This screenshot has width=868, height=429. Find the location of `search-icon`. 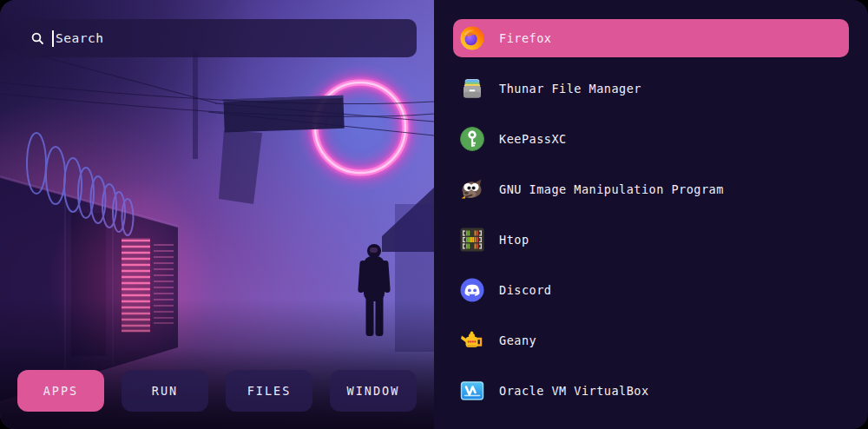

search-icon is located at coordinates (37, 38).